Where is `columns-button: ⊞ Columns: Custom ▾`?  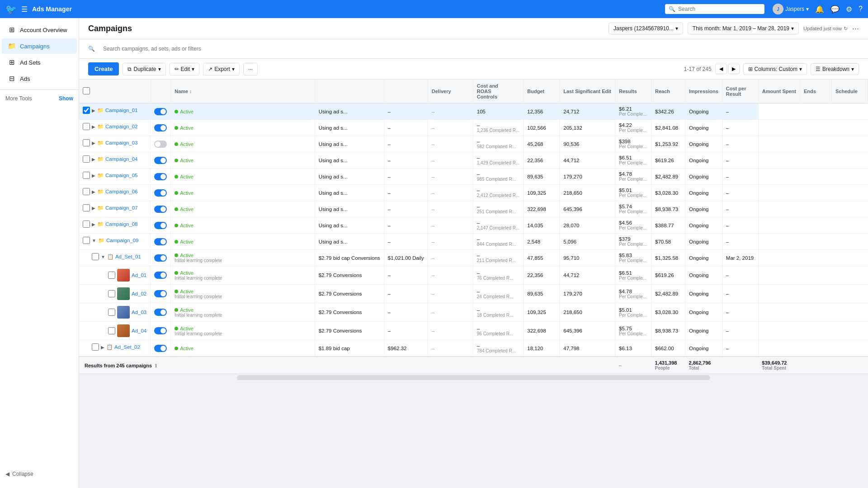 columns-button: ⊞ Columns: Custom ▾ is located at coordinates (775, 69).